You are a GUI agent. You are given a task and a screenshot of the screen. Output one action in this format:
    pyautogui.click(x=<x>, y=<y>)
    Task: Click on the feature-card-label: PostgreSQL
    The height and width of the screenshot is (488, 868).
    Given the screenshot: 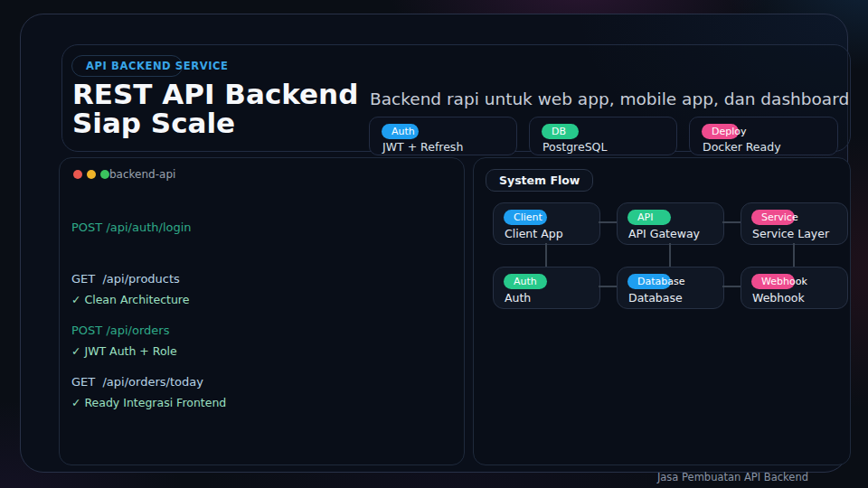 What is the action you would take?
    pyautogui.click(x=575, y=146)
    